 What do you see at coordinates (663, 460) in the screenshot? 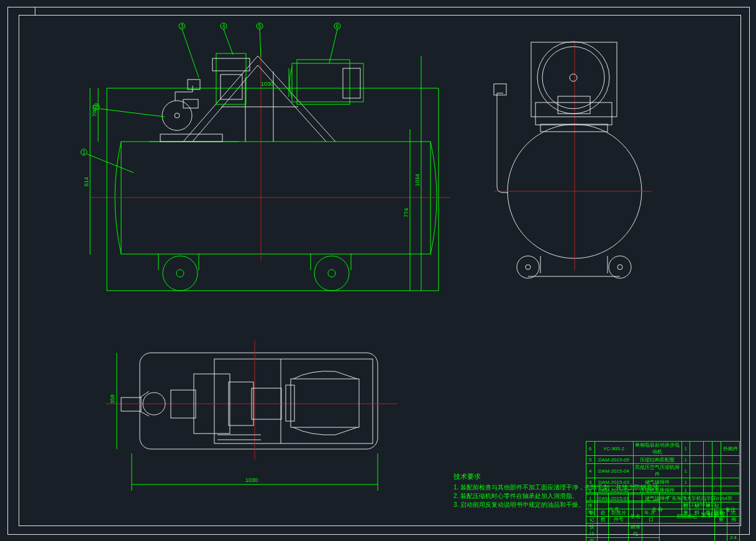
I see `table-row: 5DAM-2015-05压缩结构装配图1` at bounding box center [663, 460].